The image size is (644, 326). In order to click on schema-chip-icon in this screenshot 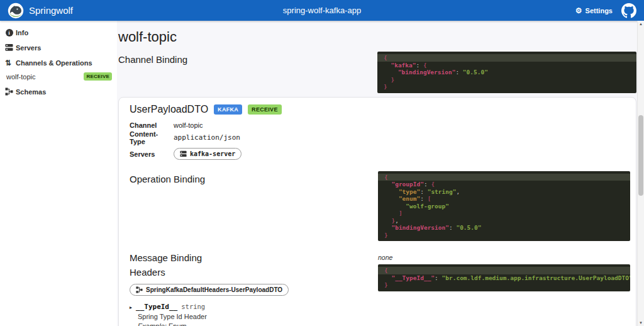, I will do `click(140, 289)`.